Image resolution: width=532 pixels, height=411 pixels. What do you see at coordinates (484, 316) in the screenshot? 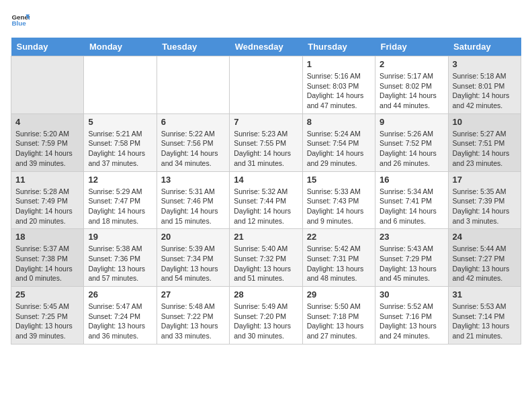
I see `calendar-cell: 31Sunrise: 5:53 AM Sunset: 7:14 PM Dayli…` at bounding box center [484, 316].